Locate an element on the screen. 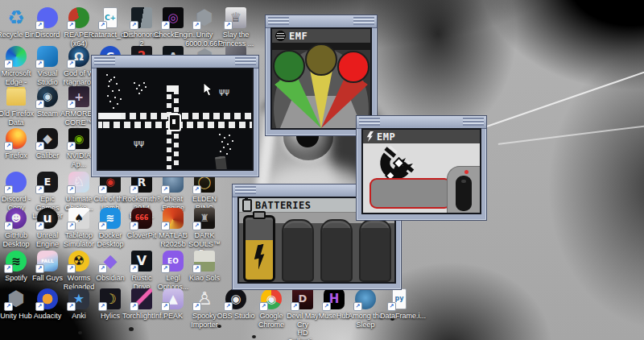 The image size is (644, 340). desktop-icon: ▲ PEAK is located at coordinates (173, 305).